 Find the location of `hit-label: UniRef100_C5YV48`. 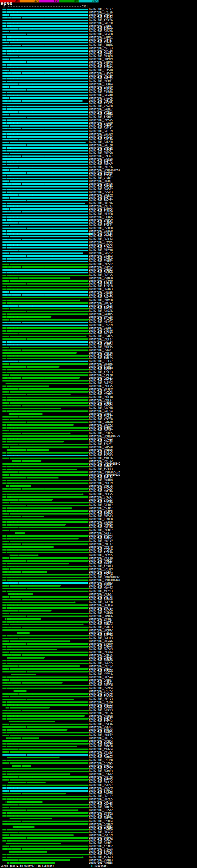

hit-label: UniRef100_C5YV48 is located at coordinates (101, 794).